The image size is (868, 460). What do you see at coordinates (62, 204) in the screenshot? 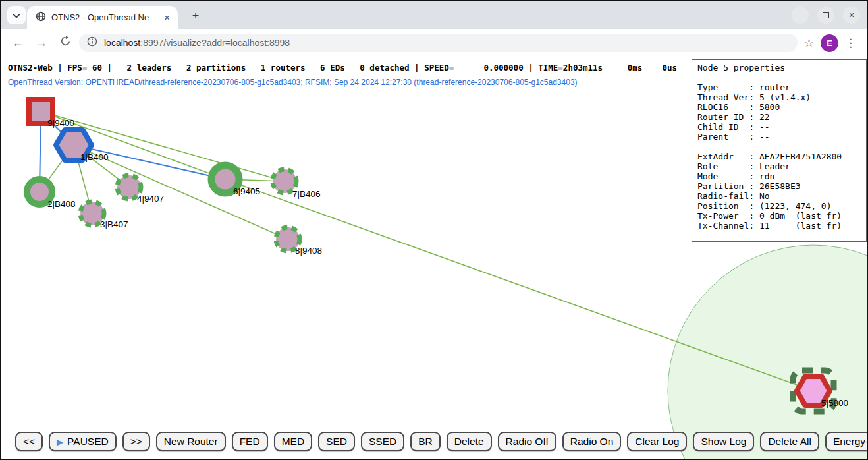
I see `node-2-label: 2|B408` at bounding box center [62, 204].